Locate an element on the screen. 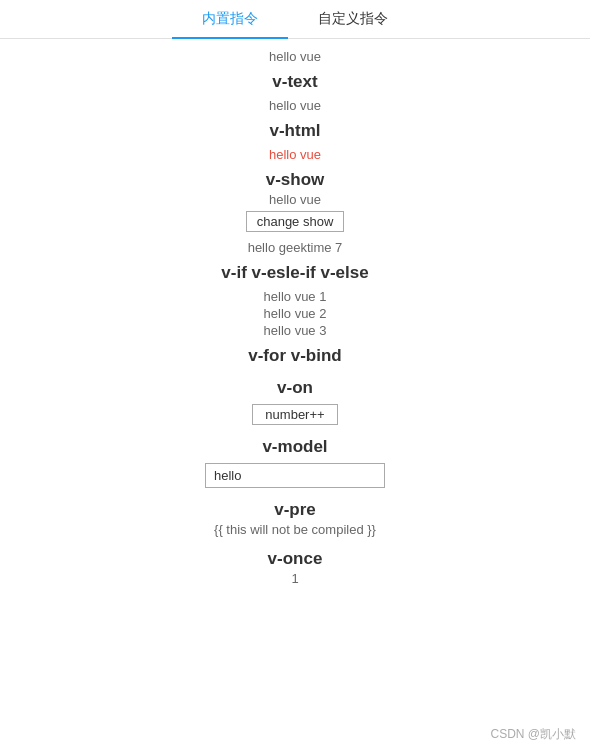 The height and width of the screenshot is (753, 590). v-show-title: v-show is located at coordinates (296, 180).